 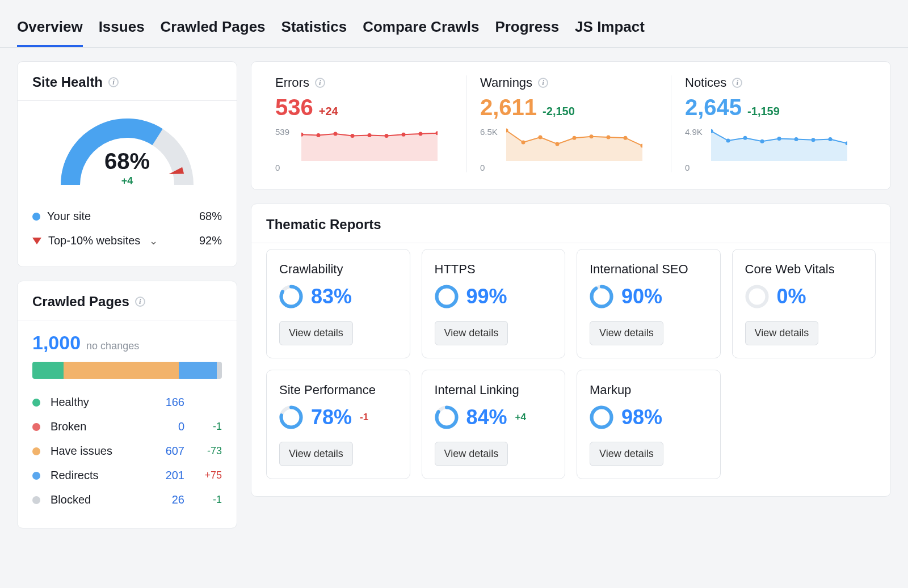 I want to click on theme-percent: 0%, so click(x=792, y=297).